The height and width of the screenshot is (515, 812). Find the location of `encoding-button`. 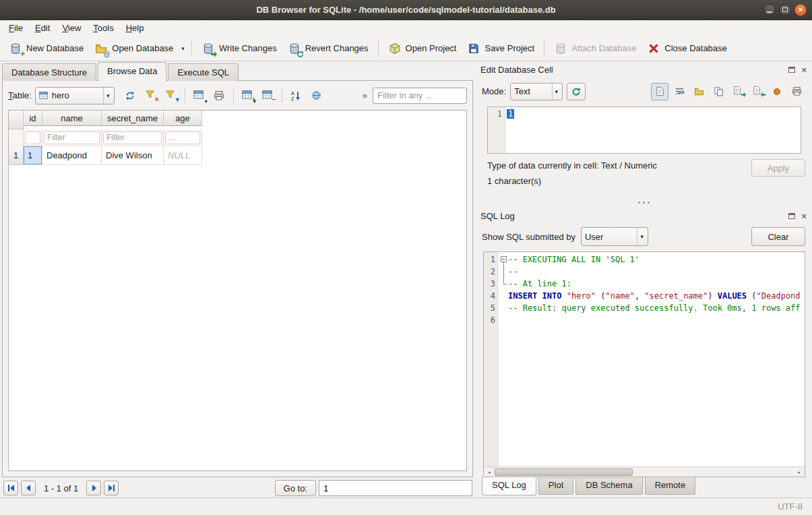

encoding-button is located at coordinates (317, 96).